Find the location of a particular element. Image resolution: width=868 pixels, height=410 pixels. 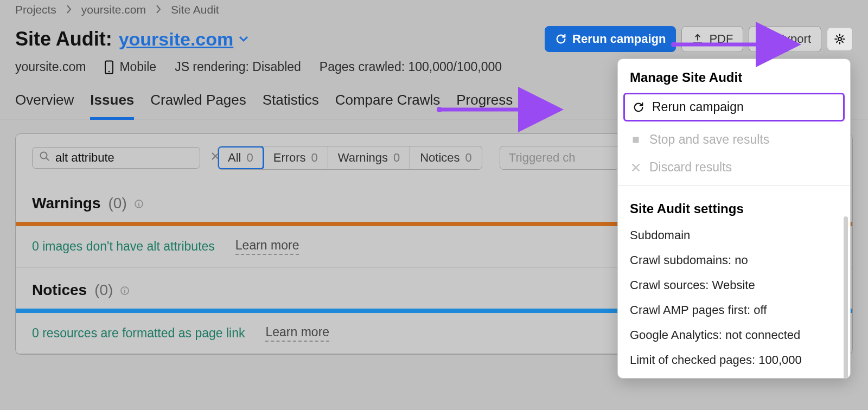

popover-stop-item: Stop and save results is located at coordinates (734, 140).